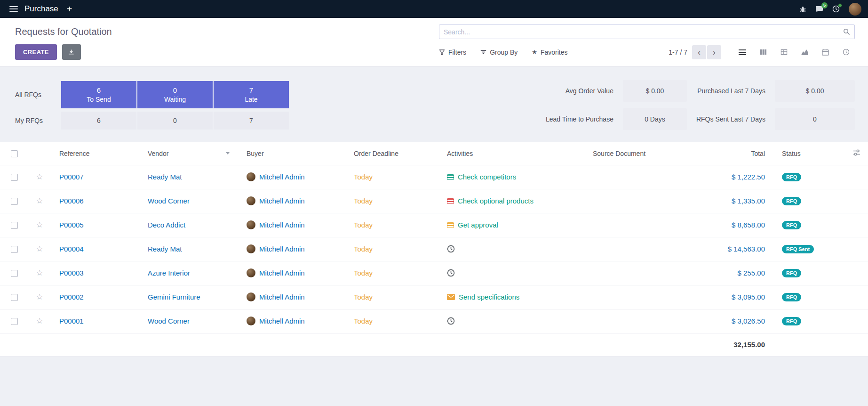  I want to click on pivot-view-icon, so click(784, 52).